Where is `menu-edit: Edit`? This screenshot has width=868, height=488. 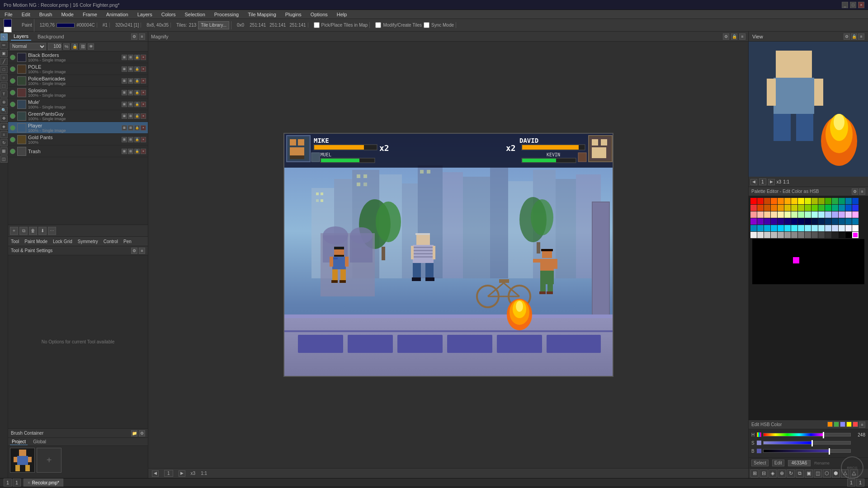 menu-edit: Edit is located at coordinates (26, 14).